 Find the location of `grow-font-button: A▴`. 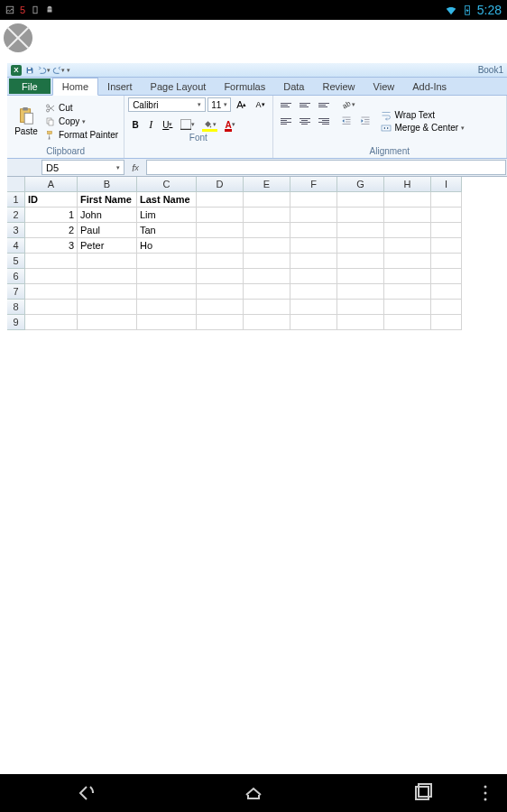

grow-font-button: A▴ is located at coordinates (242, 105).